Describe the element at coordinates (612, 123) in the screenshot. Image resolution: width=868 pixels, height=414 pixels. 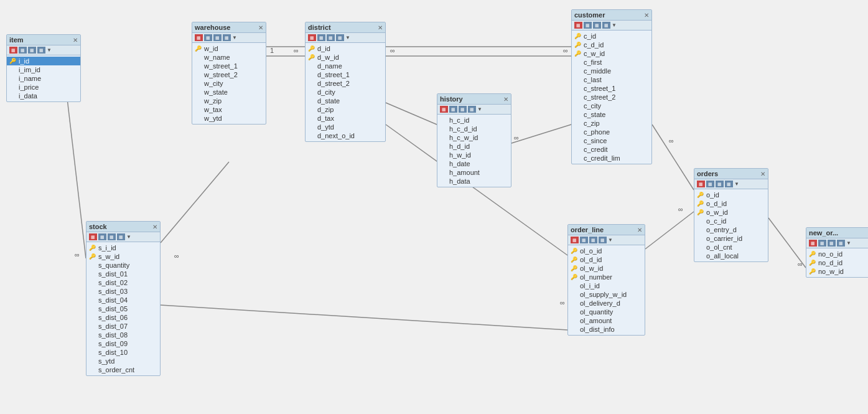
I see `table-row-customer-c_zip: c_zip` at that location.